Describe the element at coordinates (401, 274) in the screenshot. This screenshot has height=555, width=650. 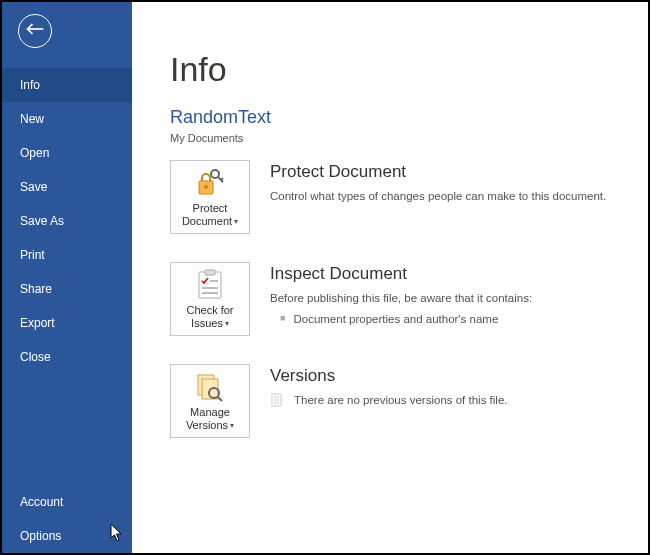
I see `inspect-heading: Inspect Document` at that location.